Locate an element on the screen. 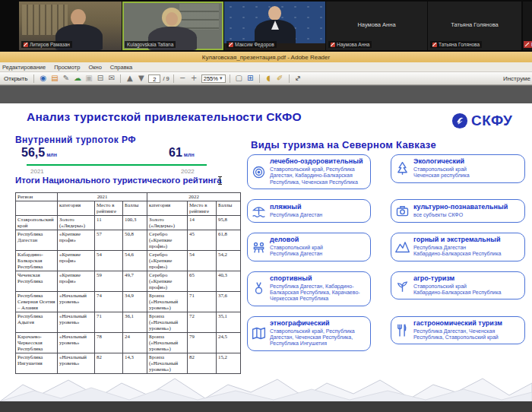  score-2021-cell: 36,1 is located at coordinates (135, 322).